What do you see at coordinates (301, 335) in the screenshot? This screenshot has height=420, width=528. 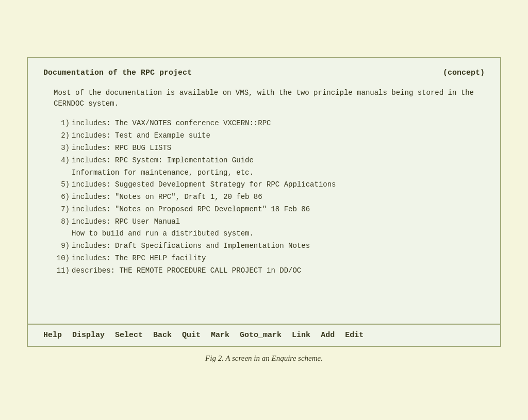 I see `toolbar-button-link: Link` at bounding box center [301, 335].